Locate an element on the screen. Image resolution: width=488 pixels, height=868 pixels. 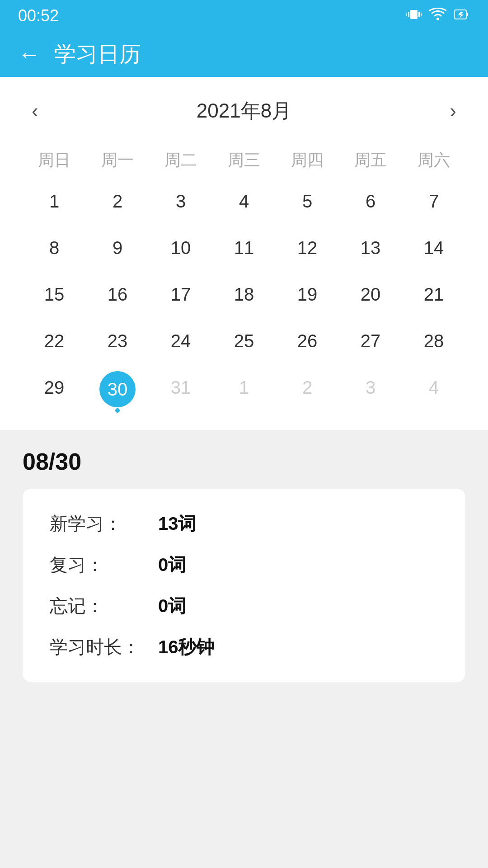
weekday-wed: 周三 is located at coordinates (244, 160).